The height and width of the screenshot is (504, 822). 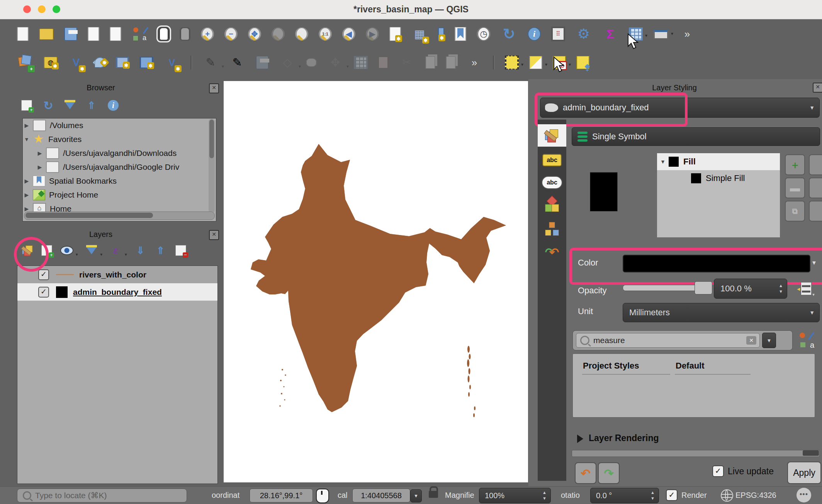 I want to click on show-layout-manager-button, so click(x=115, y=34).